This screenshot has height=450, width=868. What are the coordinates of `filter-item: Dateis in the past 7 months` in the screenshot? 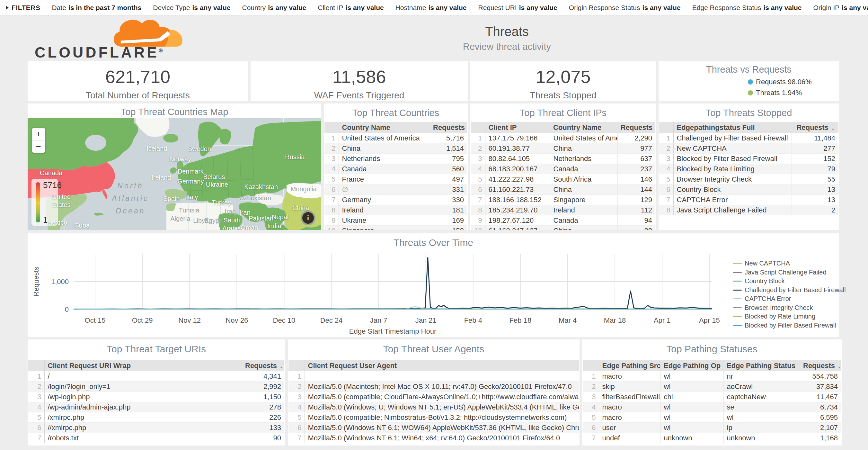 It's located at (96, 7).